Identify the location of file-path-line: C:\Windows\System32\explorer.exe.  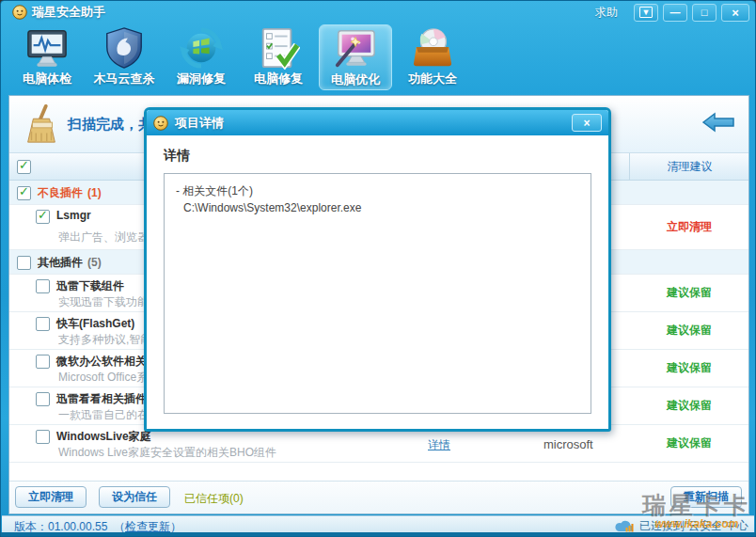
(378, 208).